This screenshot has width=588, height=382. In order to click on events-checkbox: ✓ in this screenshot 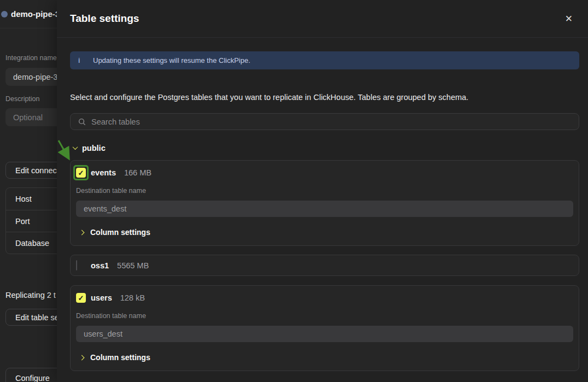, I will do `click(81, 173)`.